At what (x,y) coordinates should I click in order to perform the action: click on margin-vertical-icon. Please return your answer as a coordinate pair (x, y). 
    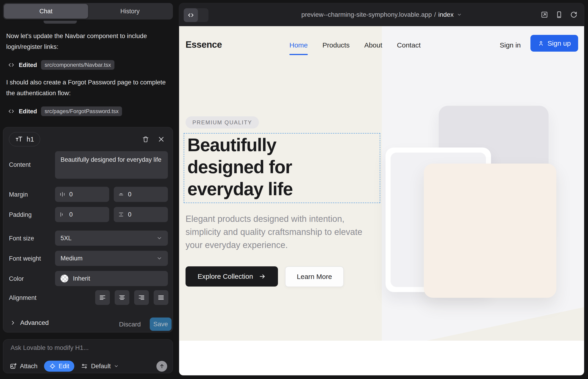
    Looking at the image, I should click on (121, 194).